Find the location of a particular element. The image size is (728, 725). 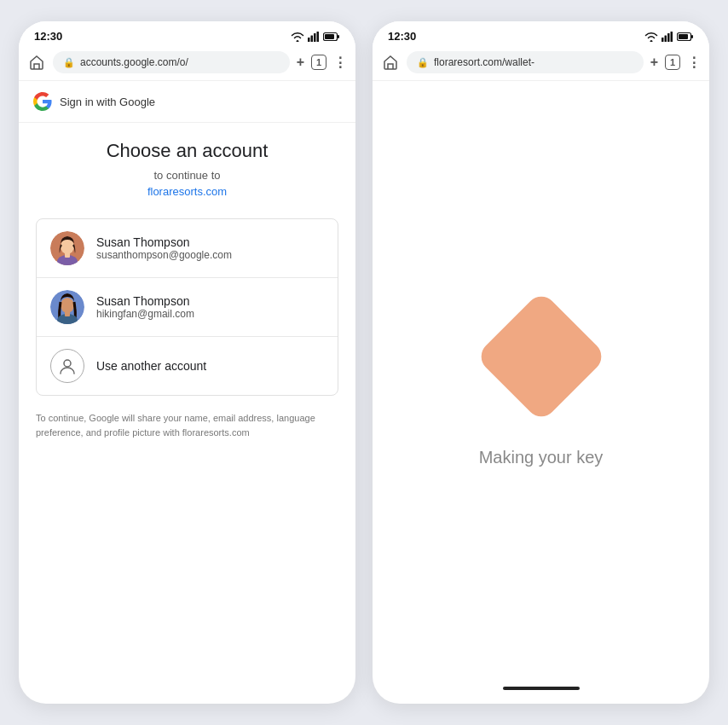

menu-dots-icon: ⋮ is located at coordinates (340, 63).